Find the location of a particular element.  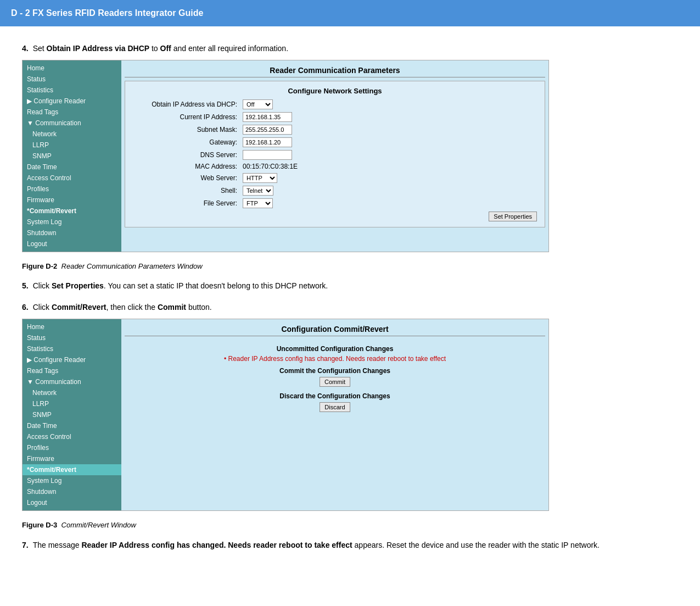

sidebar2-communication: ▼ Communication is located at coordinates (72, 382).